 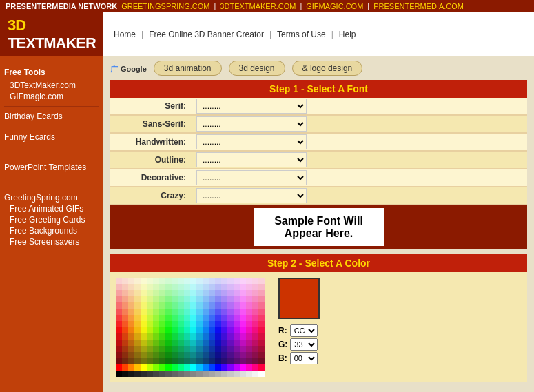 What do you see at coordinates (251, 196) in the screenshot?
I see `font-select-crazy: ........` at bounding box center [251, 196].